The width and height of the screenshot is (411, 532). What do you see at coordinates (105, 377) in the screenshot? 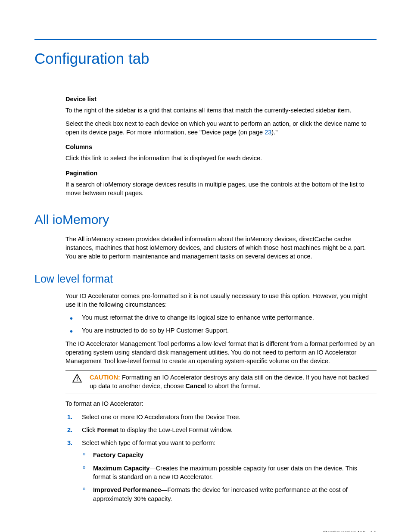
I see `caution-label: CAUTION:` at bounding box center [105, 377].